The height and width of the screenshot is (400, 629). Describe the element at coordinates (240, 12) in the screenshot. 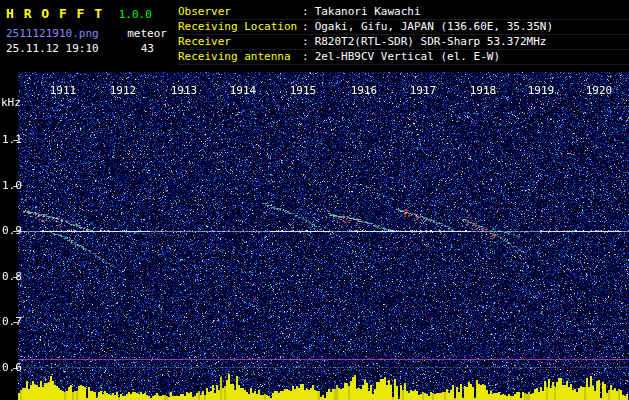

I see `info-label: Observer` at that location.